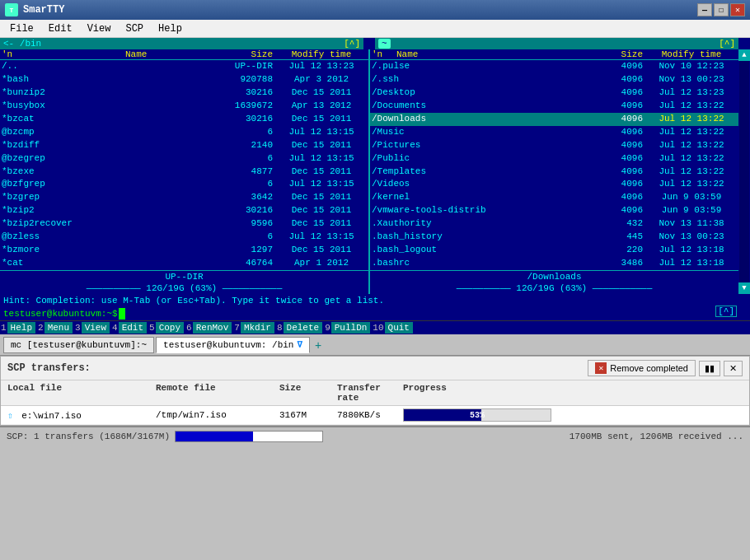 This screenshot has height=560, width=750. Describe the element at coordinates (232, 345) in the screenshot. I see `tab-ssh: testuser@kubuntuvm: /bin ∇` at that location.